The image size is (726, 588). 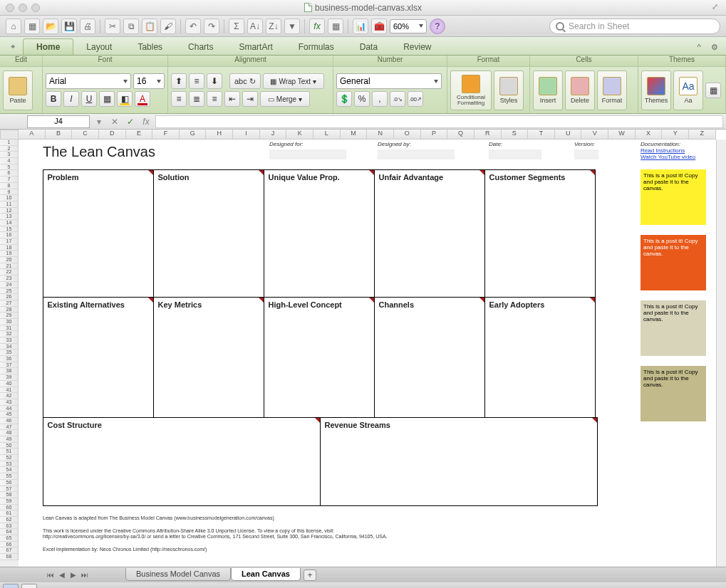 What do you see at coordinates (9, 451) in the screenshot?
I see `row-header: 51` at bounding box center [9, 451].